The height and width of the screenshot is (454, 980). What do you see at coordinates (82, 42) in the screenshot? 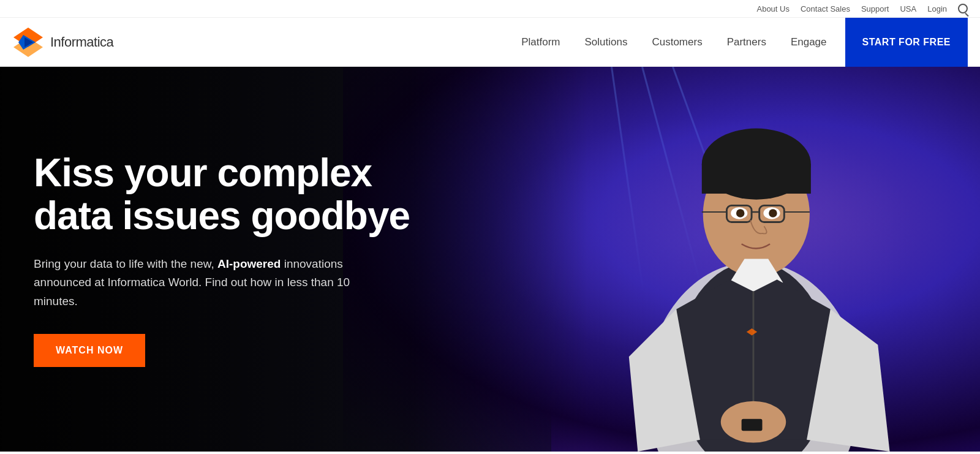
I see `logo-text: Informatica` at bounding box center [82, 42].